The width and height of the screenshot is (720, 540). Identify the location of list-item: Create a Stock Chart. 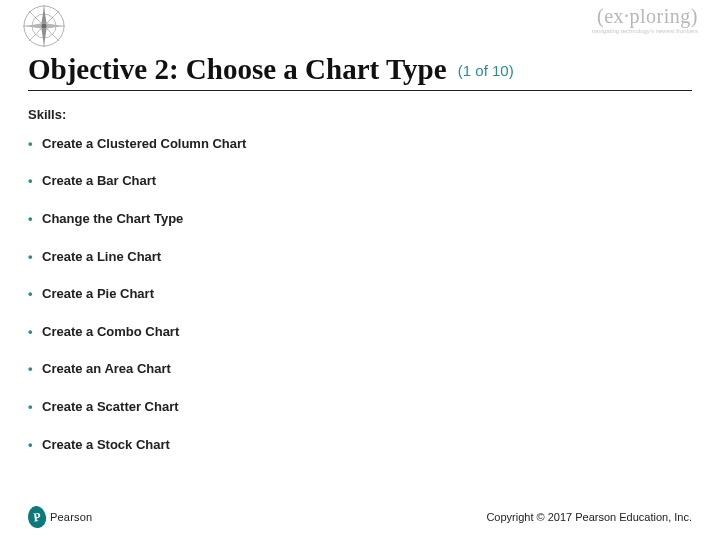
(360, 445).